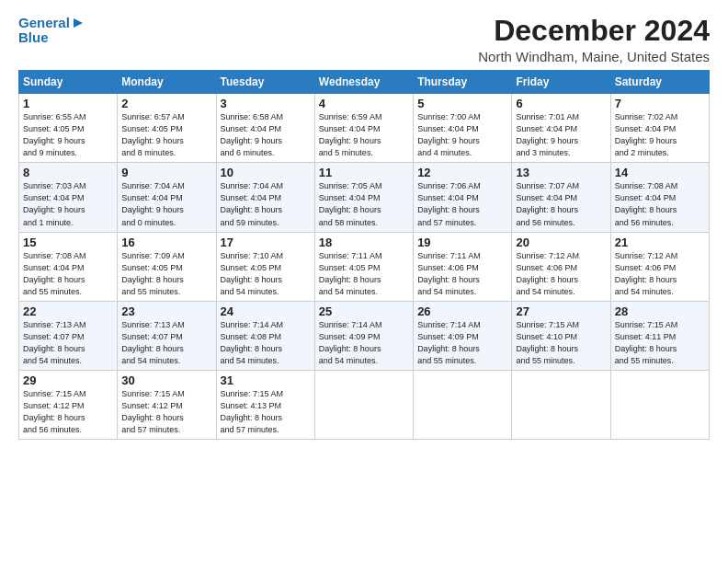 The image size is (728, 563). What do you see at coordinates (167, 197) in the screenshot?
I see `calendar-cell: 9Sunrise: 7:04 AMSunset: 4:04 PMDaylight…` at bounding box center [167, 197].